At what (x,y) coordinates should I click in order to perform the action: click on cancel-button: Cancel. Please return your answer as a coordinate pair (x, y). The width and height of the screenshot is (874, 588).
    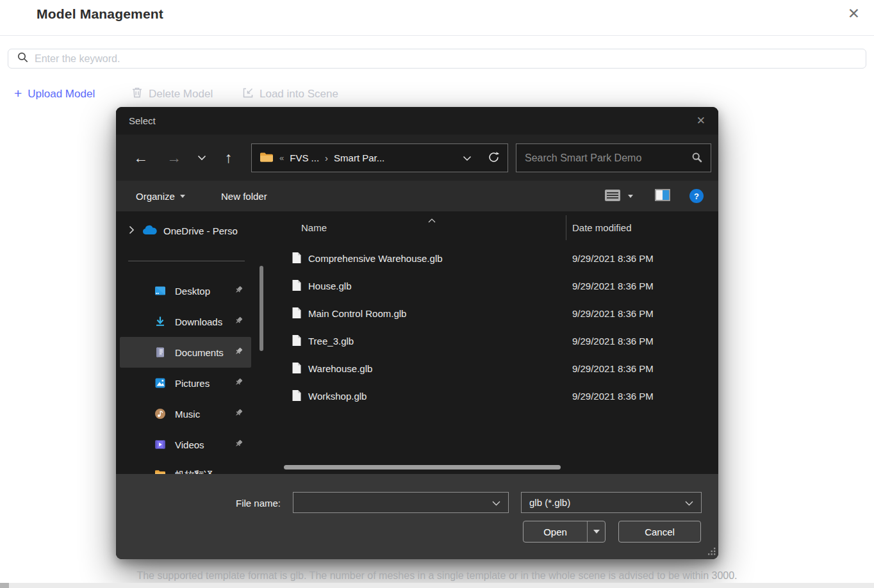
    Looking at the image, I should click on (660, 532).